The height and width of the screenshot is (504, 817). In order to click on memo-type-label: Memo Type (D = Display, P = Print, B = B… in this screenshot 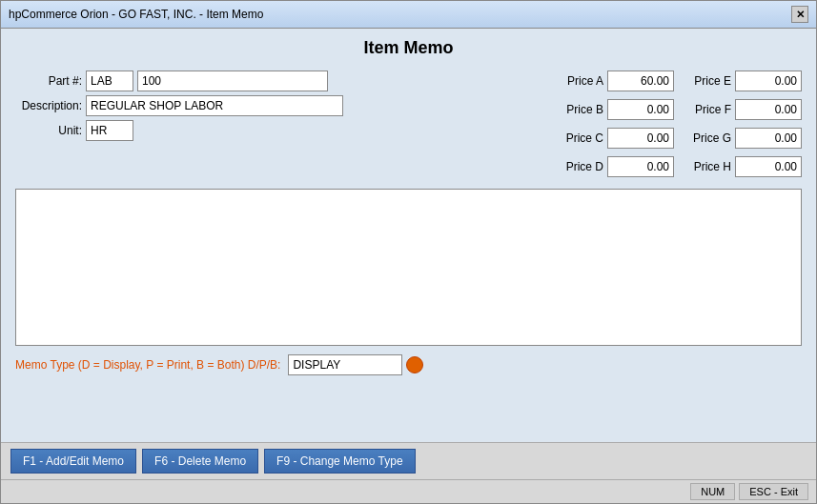, I will do `click(148, 365)`.